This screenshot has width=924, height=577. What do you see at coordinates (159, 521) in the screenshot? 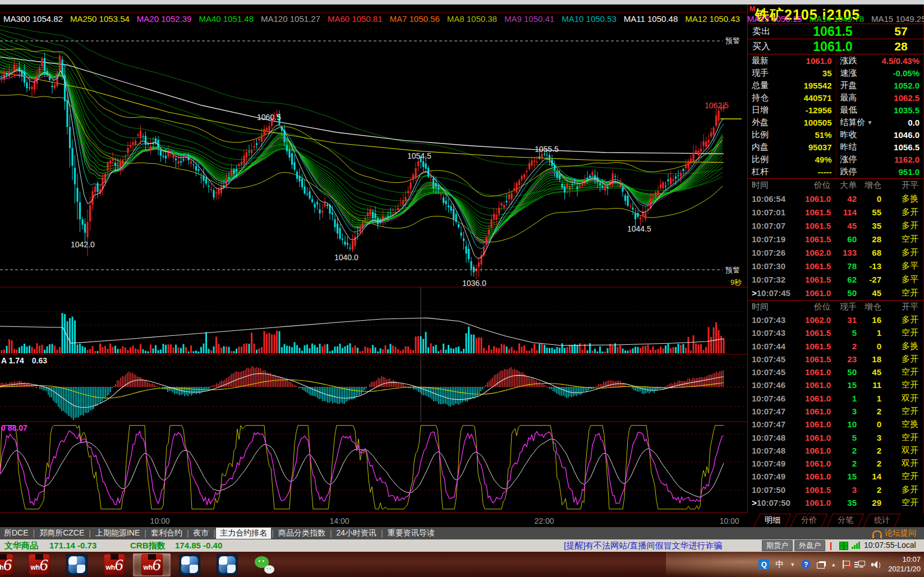
I see `time-axis-label: 10:00` at bounding box center [159, 521].